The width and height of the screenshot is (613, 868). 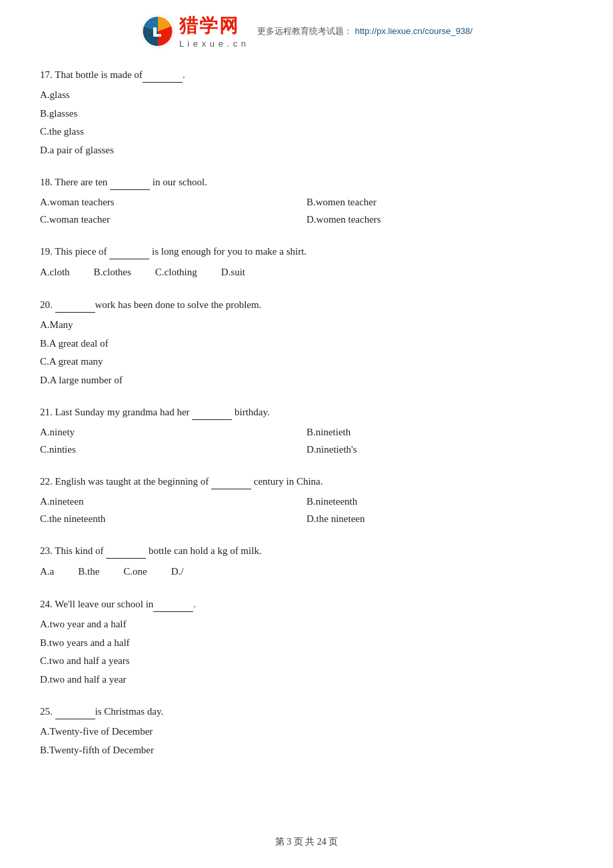 I want to click on options-25: A.Twenty-five of December B.Twenty-fifth…, so click(x=306, y=741).